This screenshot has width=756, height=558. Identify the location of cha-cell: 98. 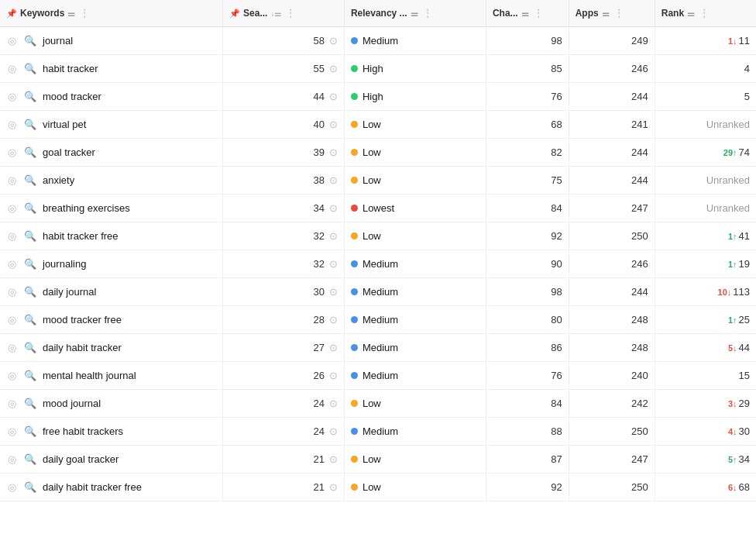
(527, 292).